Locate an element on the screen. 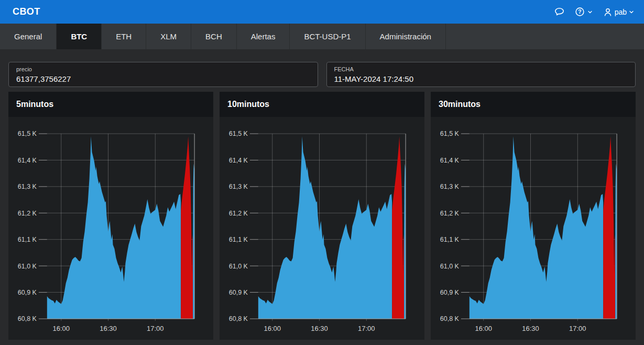 This screenshot has height=345, width=644. panel-title: 10minutos is located at coordinates (248, 104).